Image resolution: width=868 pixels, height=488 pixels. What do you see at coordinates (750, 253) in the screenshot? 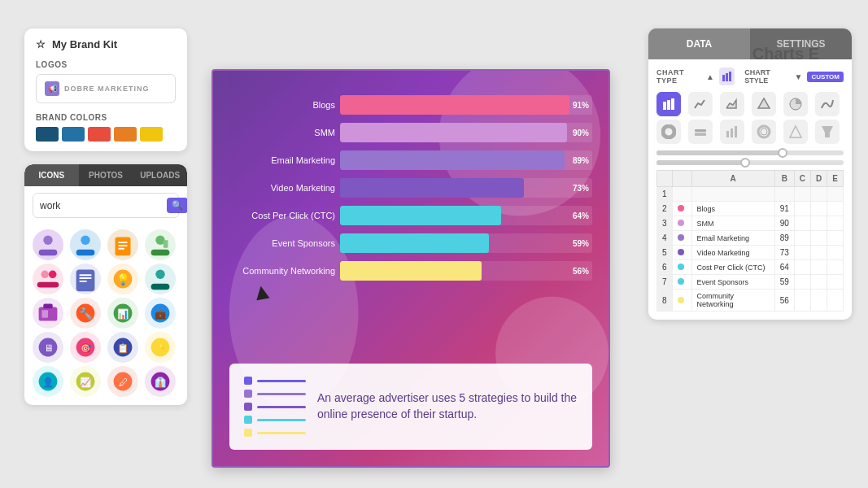
I see `table-row: 5Video Marketing73` at bounding box center [750, 253].